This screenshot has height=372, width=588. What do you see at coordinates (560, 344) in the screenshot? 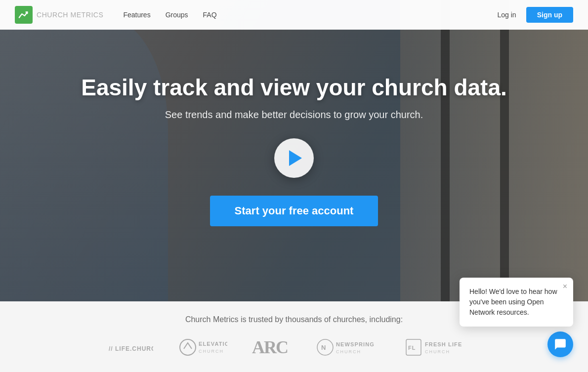
I see `chat-avatar-button` at bounding box center [560, 344].